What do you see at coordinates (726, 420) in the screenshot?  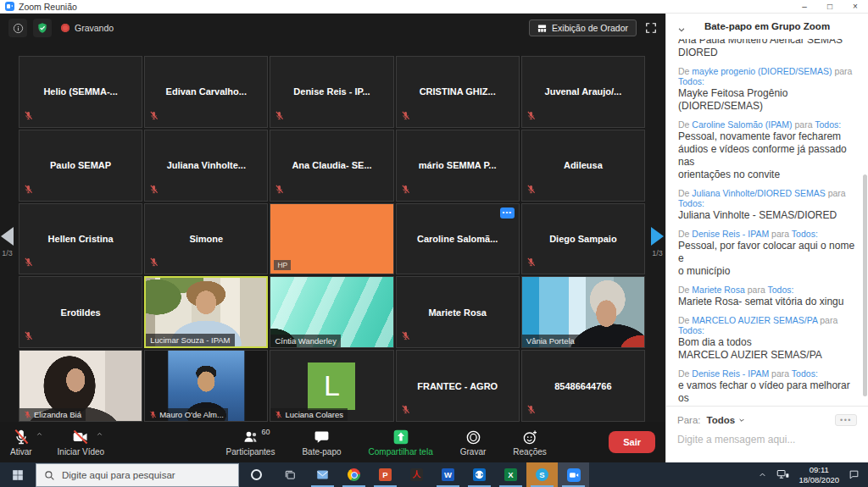 I see `chat-recipient-select: Todos` at bounding box center [726, 420].